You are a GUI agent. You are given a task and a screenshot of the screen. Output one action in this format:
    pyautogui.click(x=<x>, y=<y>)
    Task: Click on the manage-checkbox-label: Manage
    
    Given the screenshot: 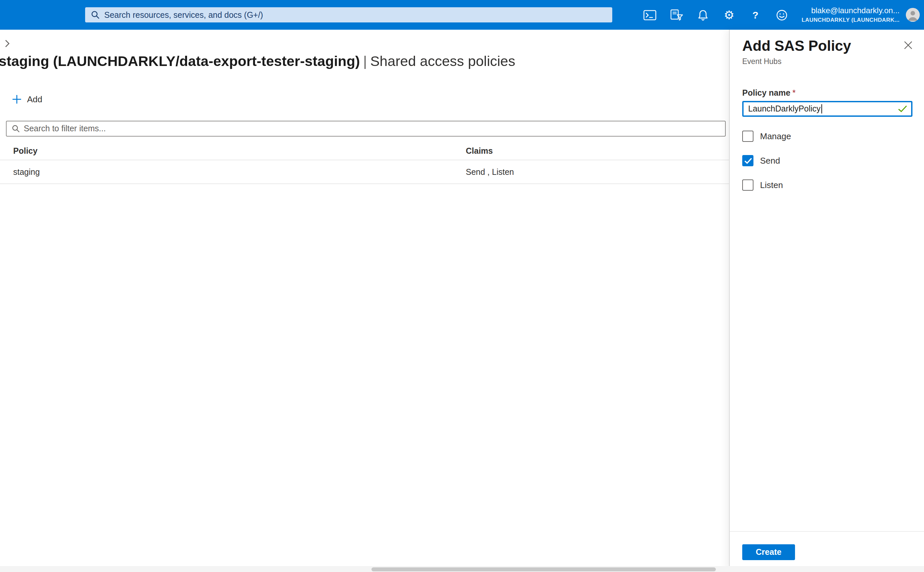 What is the action you would take?
    pyautogui.click(x=776, y=136)
    